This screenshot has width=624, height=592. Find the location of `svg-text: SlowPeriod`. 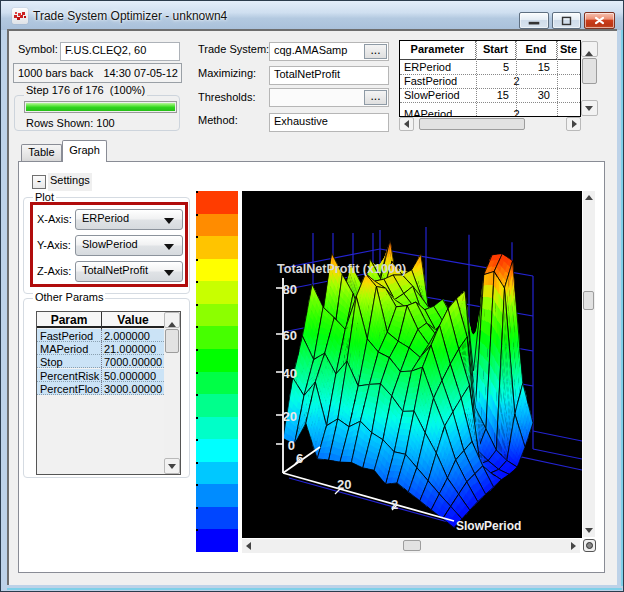

svg-text: SlowPeriod is located at coordinates (488, 526).